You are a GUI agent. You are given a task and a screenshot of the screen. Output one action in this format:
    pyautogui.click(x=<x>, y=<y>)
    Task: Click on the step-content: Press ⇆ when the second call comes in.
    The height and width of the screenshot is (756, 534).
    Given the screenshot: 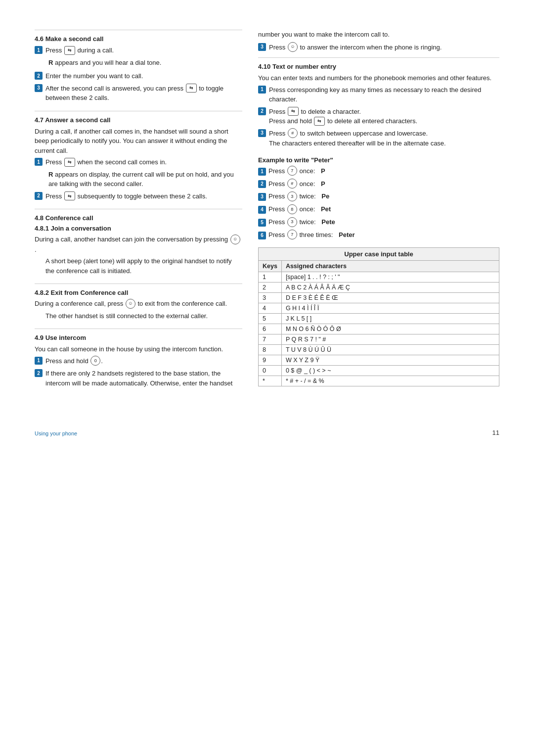 What is the action you would take?
    pyautogui.click(x=144, y=162)
    